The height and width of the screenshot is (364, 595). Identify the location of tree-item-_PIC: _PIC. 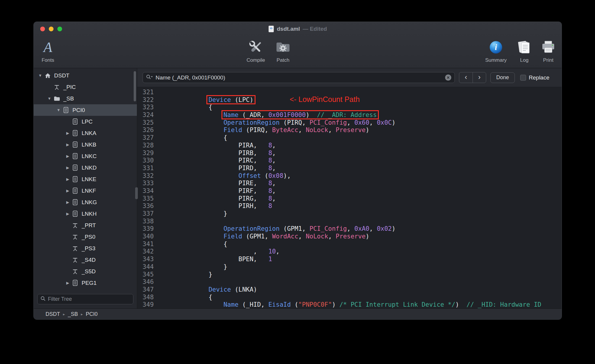
(85, 87).